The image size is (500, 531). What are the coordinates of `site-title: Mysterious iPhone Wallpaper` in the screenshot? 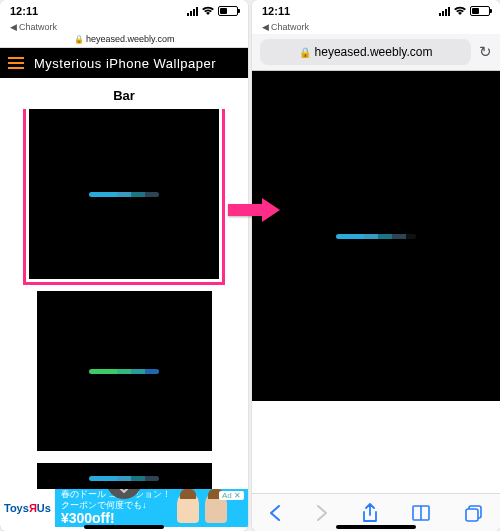 It's located at (125, 64).